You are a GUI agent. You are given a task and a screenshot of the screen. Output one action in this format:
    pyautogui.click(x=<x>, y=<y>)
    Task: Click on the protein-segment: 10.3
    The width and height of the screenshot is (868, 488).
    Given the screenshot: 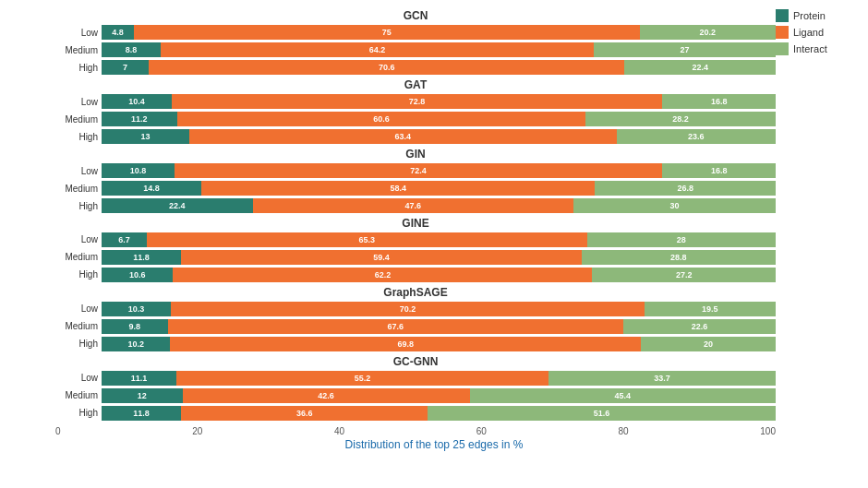 What is the action you would take?
    pyautogui.click(x=137, y=309)
    